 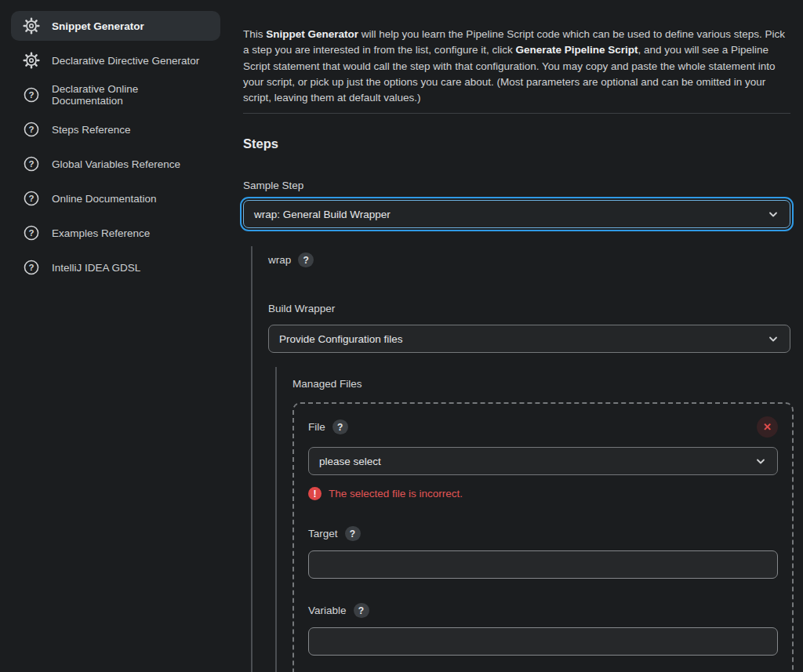 I want to click on build-wrapper-select: Provide Configuration files, so click(x=529, y=339).